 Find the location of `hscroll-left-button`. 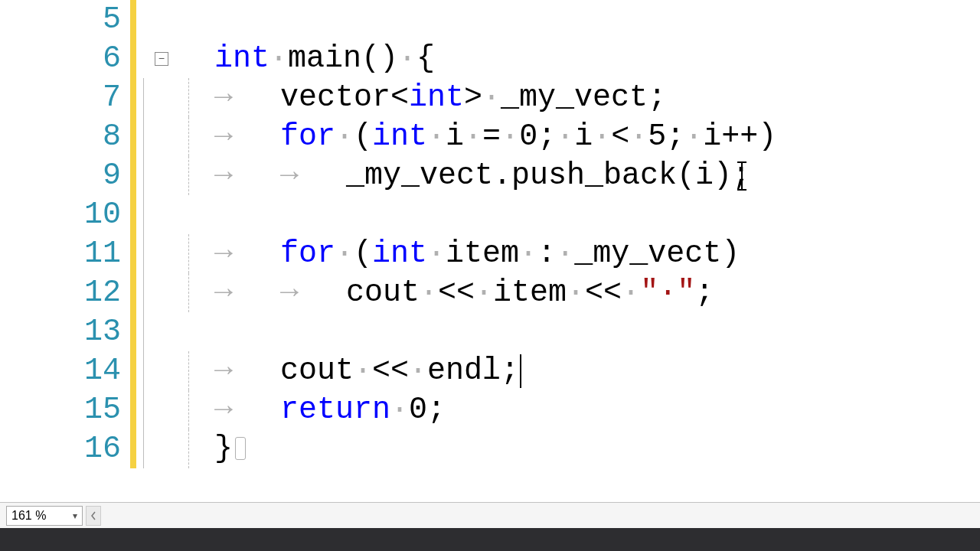

hscroll-left-button is located at coordinates (93, 516).